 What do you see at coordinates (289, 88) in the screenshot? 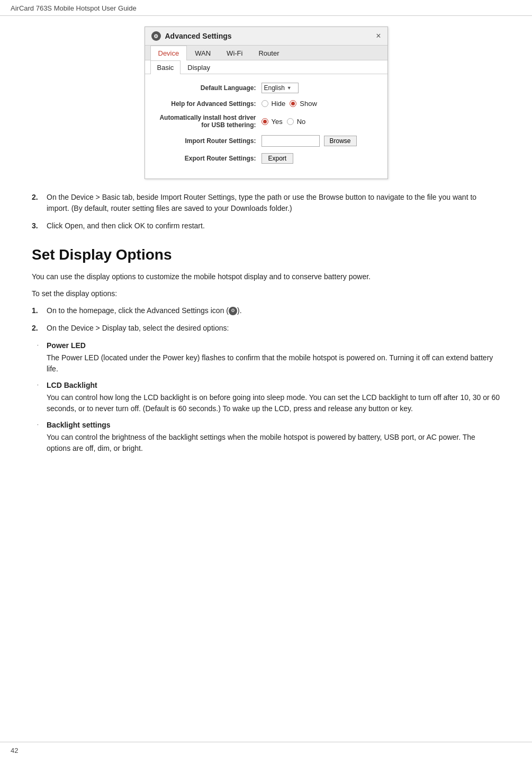
I see `dropdown-arrow-icon: ▼` at bounding box center [289, 88].